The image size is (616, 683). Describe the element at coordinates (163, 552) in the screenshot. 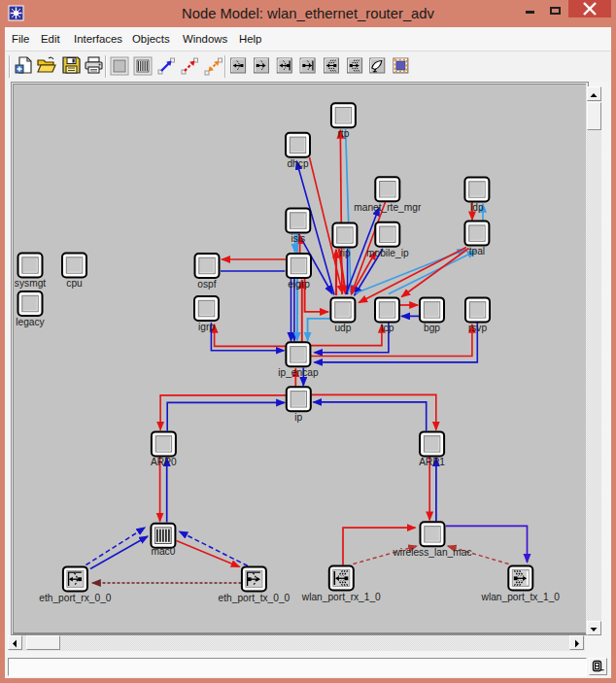

I see `svg-text: mac0` at that location.